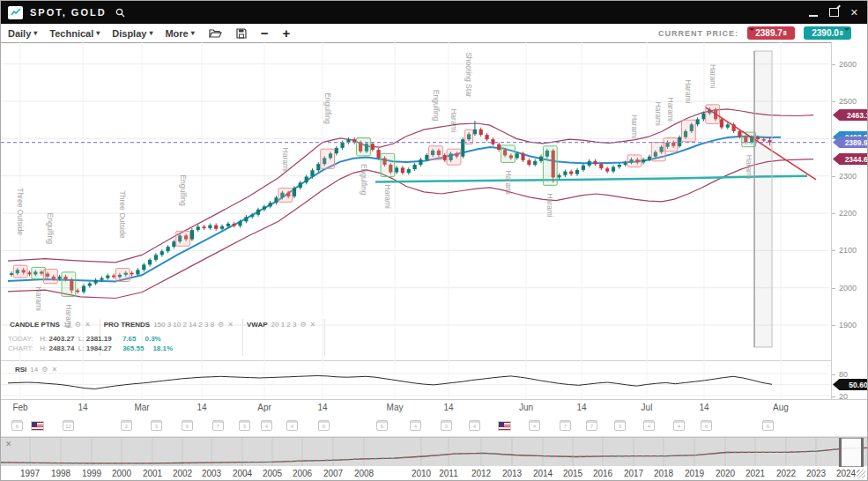  What do you see at coordinates (434, 380) in the screenshot?
I see `rsi-chart` at bounding box center [434, 380].